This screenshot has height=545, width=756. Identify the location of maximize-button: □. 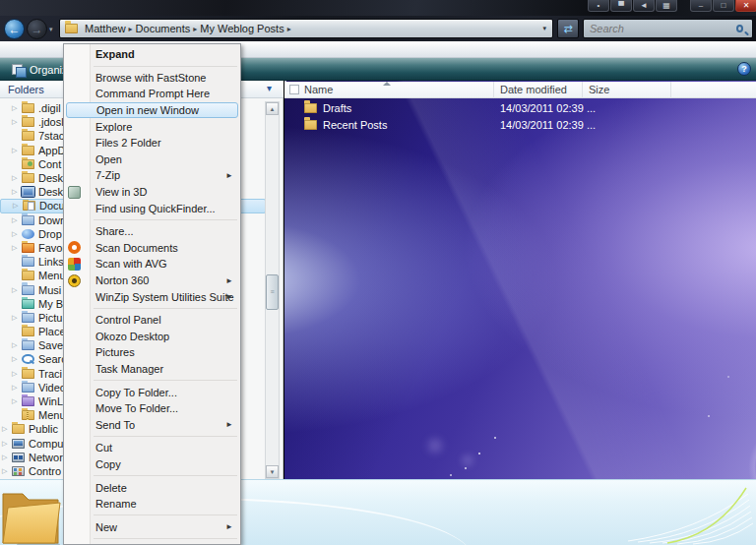
(724, 6).